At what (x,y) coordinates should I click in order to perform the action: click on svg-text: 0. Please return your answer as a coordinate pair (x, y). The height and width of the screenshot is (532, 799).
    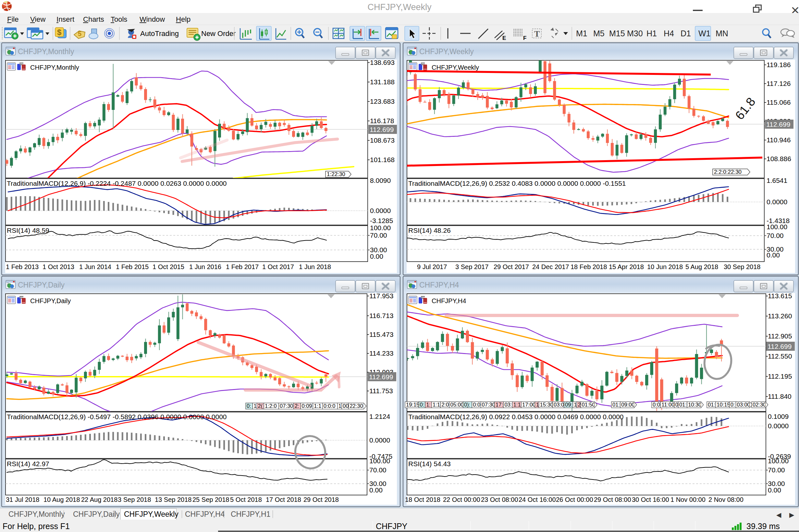
    Looking at the image, I should click on (677, 404).